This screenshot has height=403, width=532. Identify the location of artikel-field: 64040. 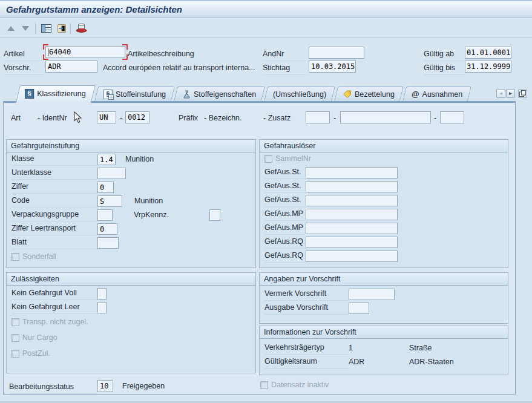
(85, 52).